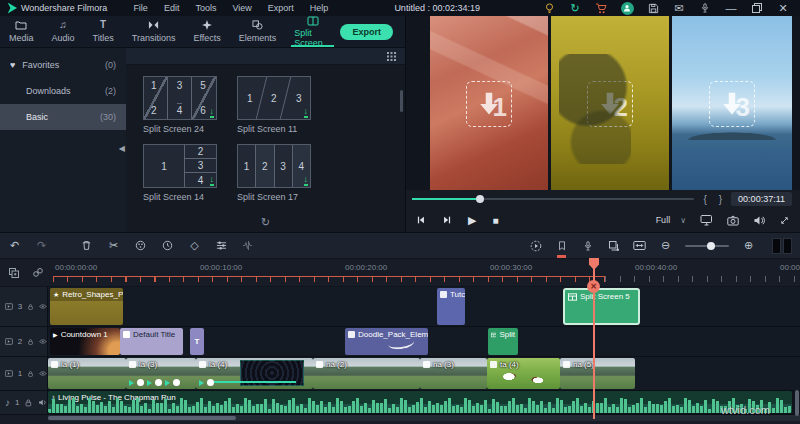  What do you see at coordinates (733, 220) in the screenshot?
I see `snapshot-camera-icon` at bounding box center [733, 220].